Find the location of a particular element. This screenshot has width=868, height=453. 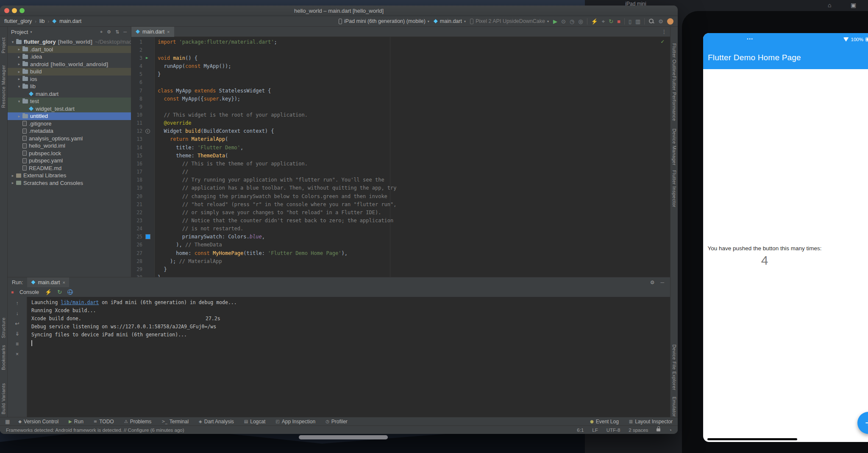

tree-item-ios: ▸ios is located at coordinates (70, 79).